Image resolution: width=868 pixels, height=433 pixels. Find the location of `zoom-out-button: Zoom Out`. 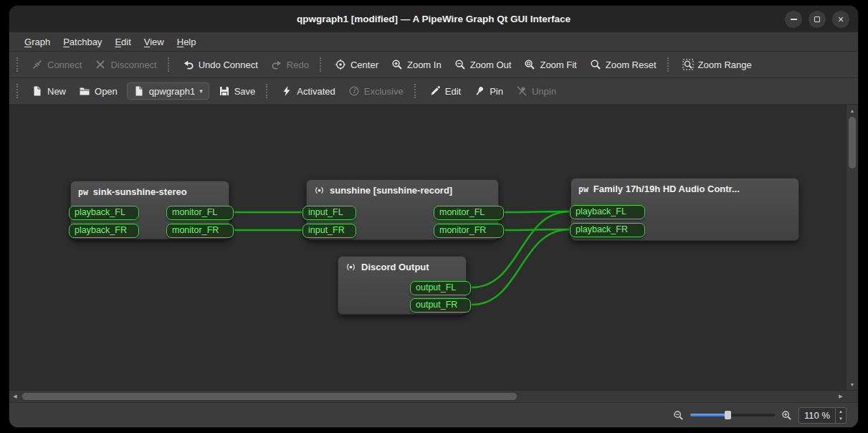

zoom-out-button: Zoom Out is located at coordinates (483, 65).